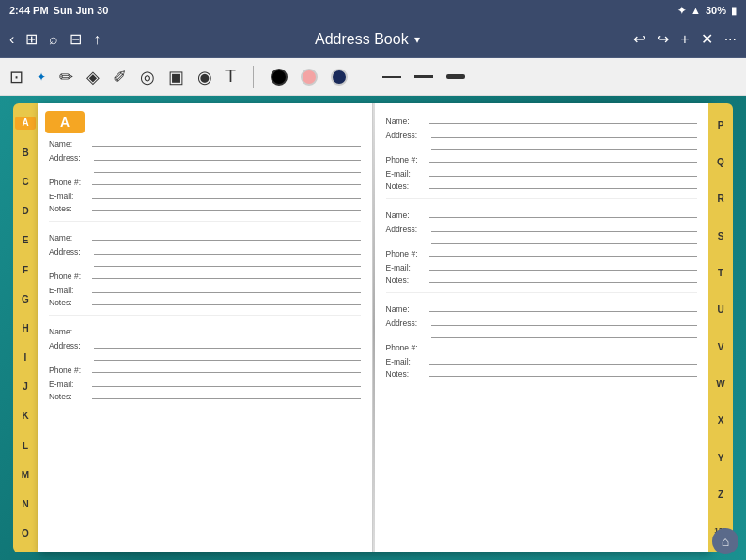  Describe the element at coordinates (721, 310) in the screenshot. I see `tab-U: U` at that location.